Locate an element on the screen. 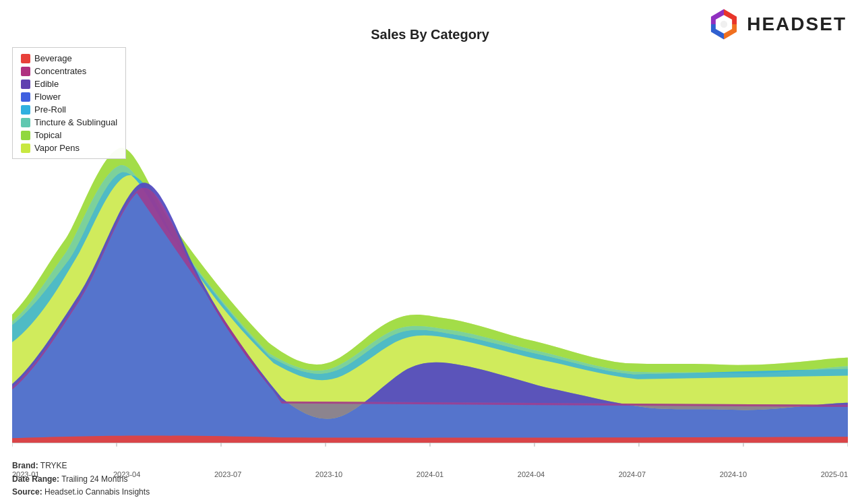 This screenshot has height=504, width=860. legend-label-tincture: Tincture & Sublingual is located at coordinates (75, 123).